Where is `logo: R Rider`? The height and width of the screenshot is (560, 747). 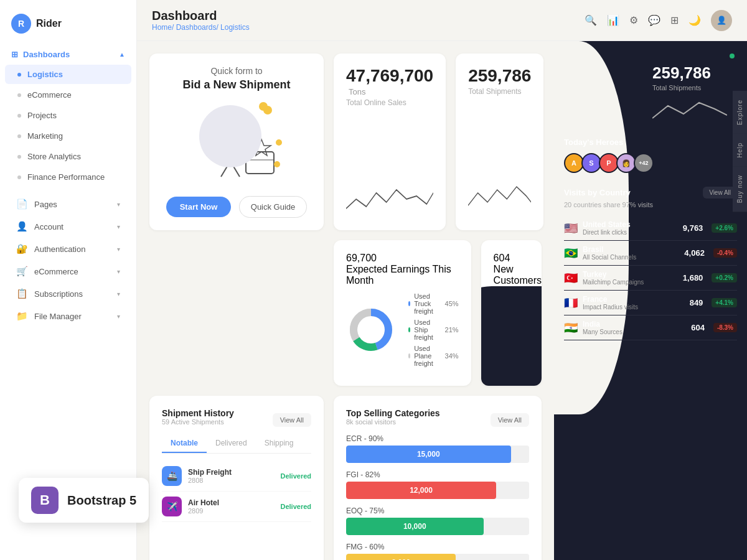 logo: R Rider is located at coordinates (68, 26).